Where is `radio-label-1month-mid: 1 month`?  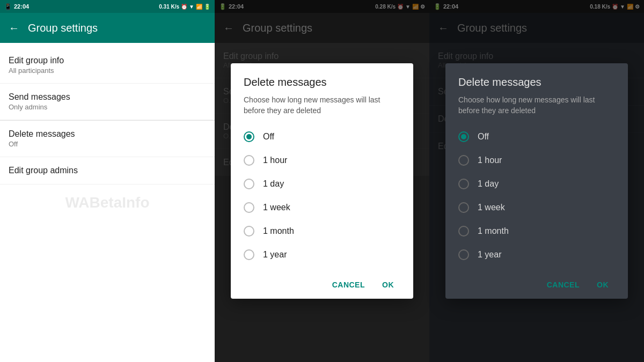
radio-label-1month-mid: 1 month is located at coordinates (279, 231).